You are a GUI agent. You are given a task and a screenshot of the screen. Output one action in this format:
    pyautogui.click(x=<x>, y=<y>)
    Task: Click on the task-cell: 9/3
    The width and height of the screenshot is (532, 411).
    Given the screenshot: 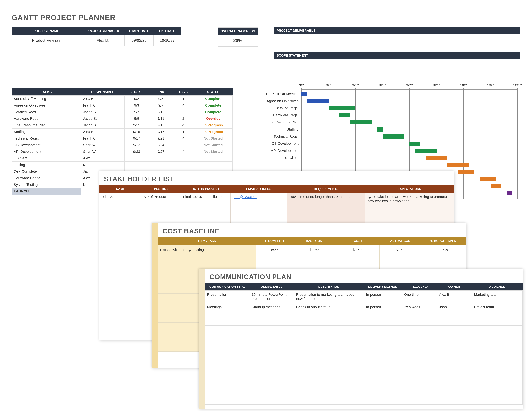 What is the action you would take?
    pyautogui.click(x=161, y=99)
    